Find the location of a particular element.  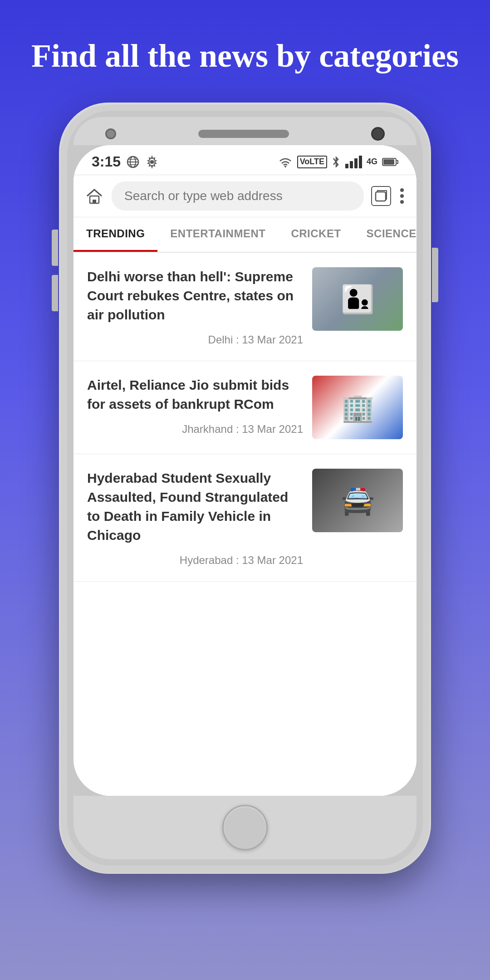

signal-bars-icon is located at coordinates (354, 162).